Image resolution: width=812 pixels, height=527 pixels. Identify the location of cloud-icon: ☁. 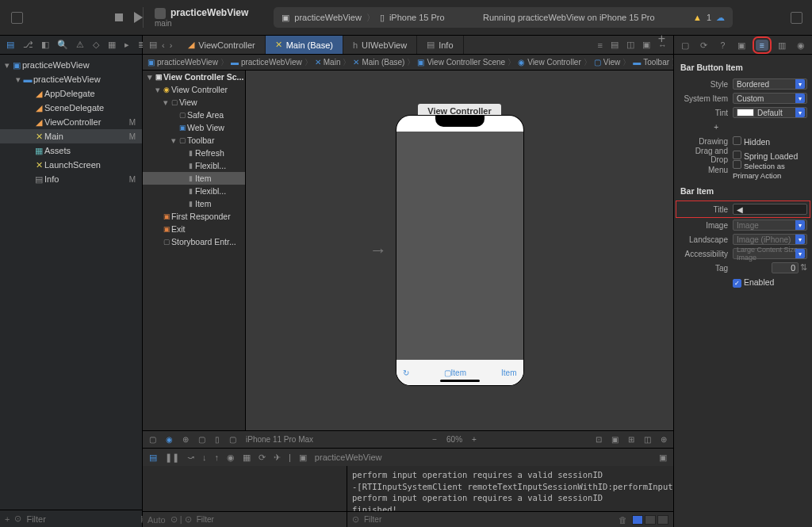
(720, 17).